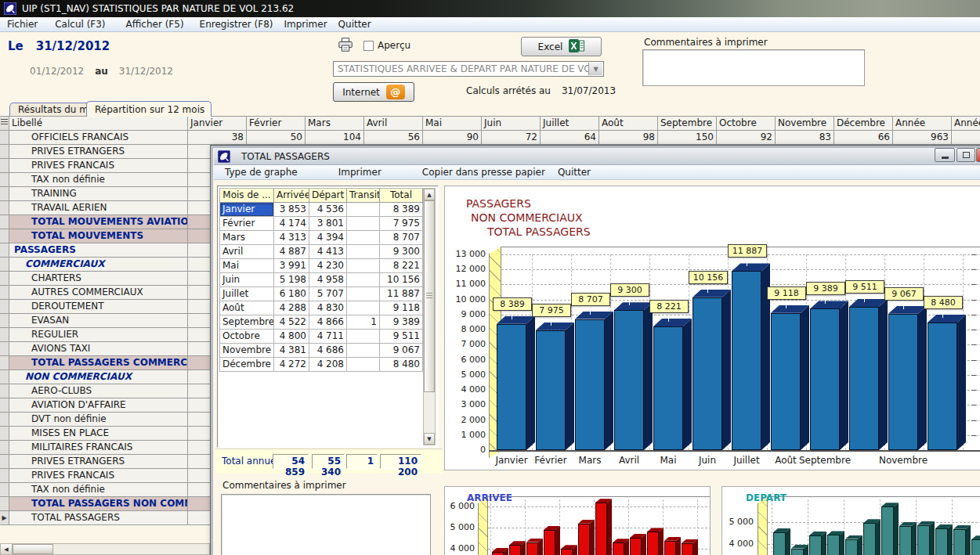  I want to click on maximize-icon, so click(967, 155).